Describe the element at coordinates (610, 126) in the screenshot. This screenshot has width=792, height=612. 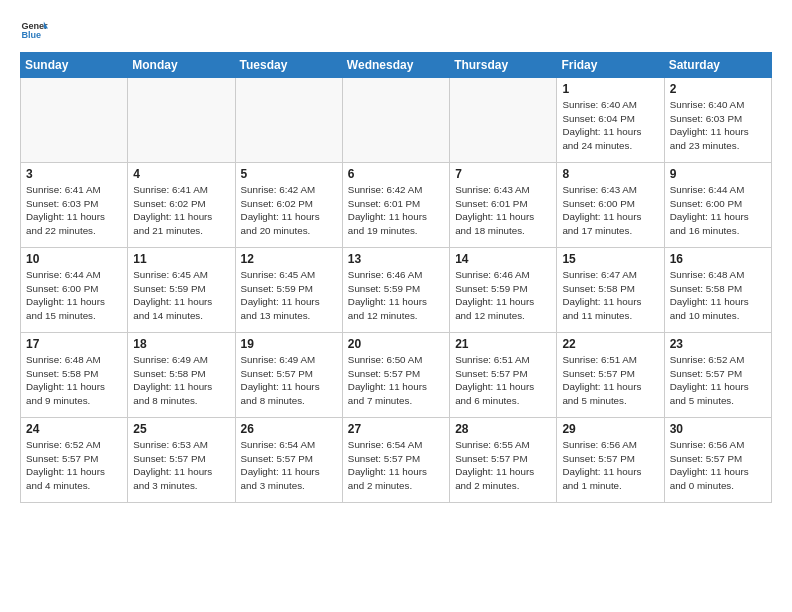
I see `cell-info-text: Sunrise: 6:40 AMSunset: 6:04 PMDaylight:…` at that location.